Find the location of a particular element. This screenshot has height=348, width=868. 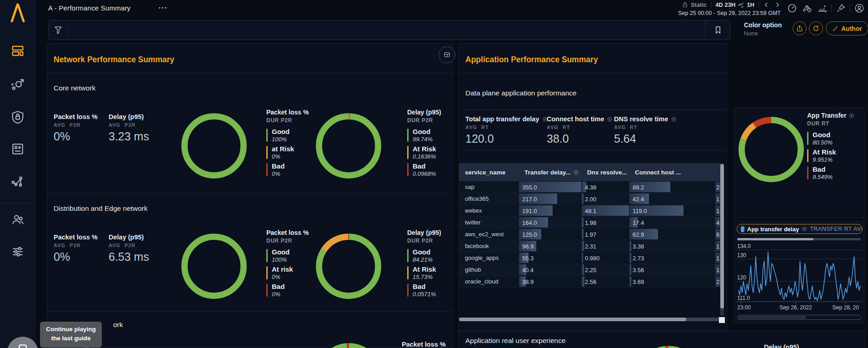

share-button is located at coordinates (800, 28).